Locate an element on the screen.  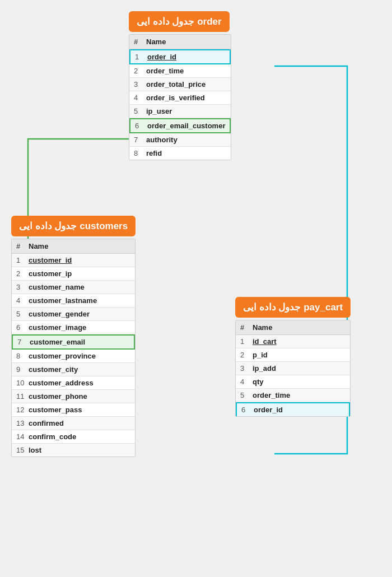
table-row: 3 ip_add is located at coordinates (293, 369).